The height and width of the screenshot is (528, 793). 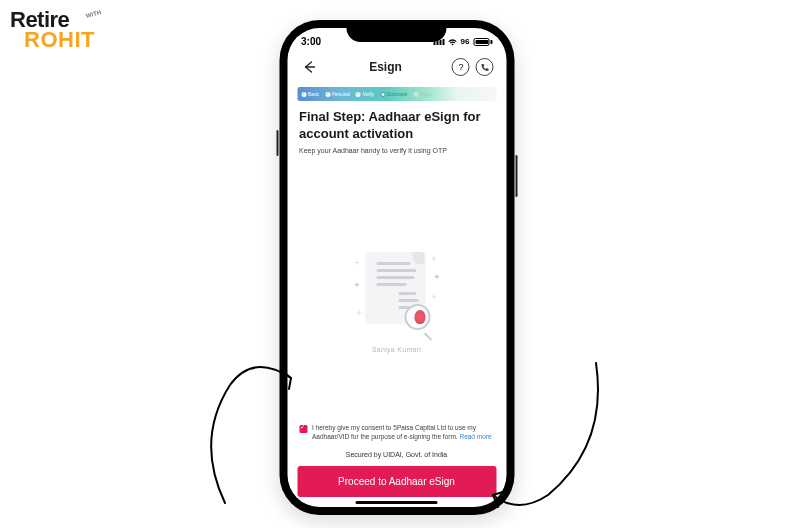 I want to click on status-right: 96, so click(x=463, y=42).